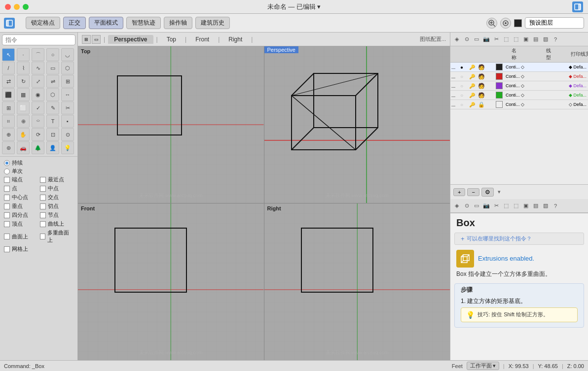 The height and width of the screenshot is (371, 588). I want to click on viewport-right: Right 未来软件网 www.arcsuq.com, so click(357, 282).